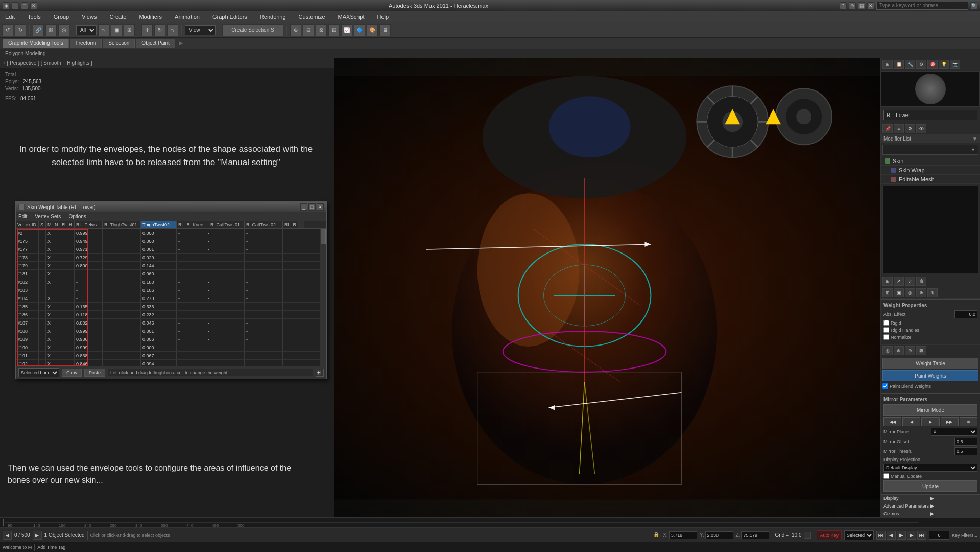  Describe the element at coordinates (159, 298) in the screenshot. I see `table-cell: 0.278` at that location.